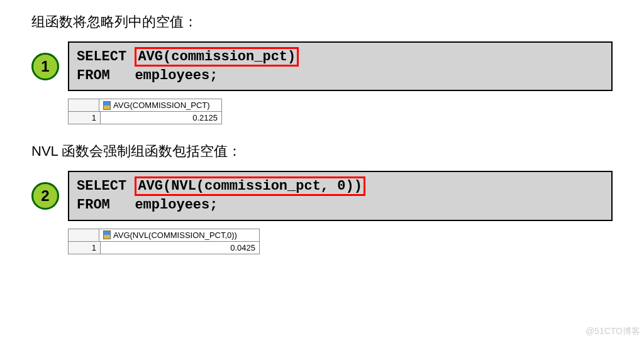  Describe the element at coordinates (164, 241) in the screenshot. I see `result-table-2: AVG(NVL(COMMISSION_PCT,0)) 1 0.0425` at that location.